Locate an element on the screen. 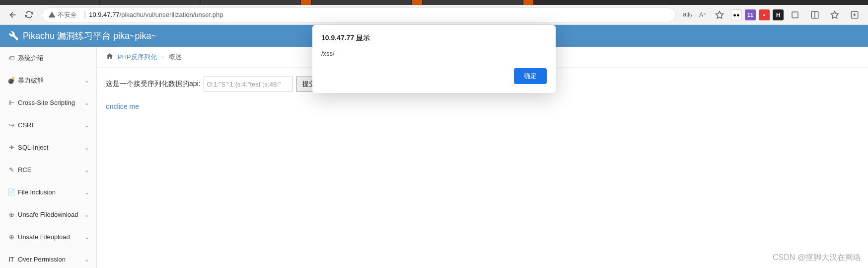 This screenshot has height=268, width=868. upload-icon: ⊕ is located at coordinates (11, 237).